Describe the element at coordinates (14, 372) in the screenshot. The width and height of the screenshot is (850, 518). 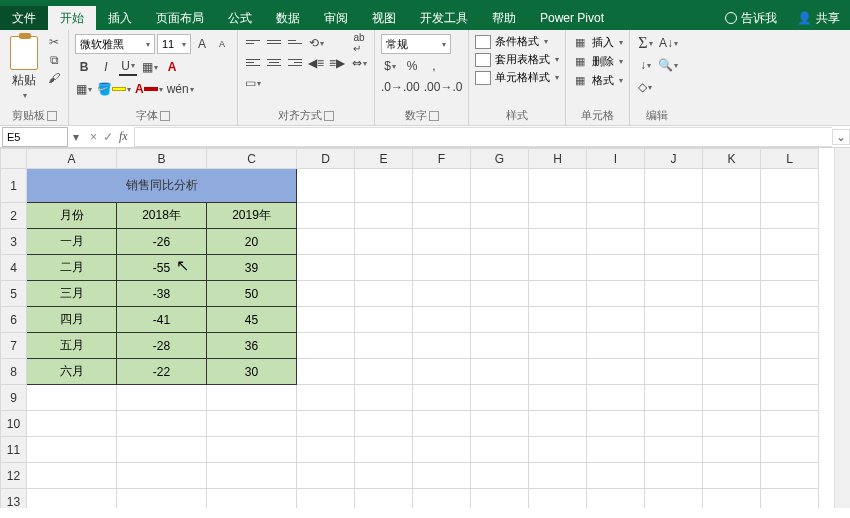
I see `row-header-8: 8` at that location.